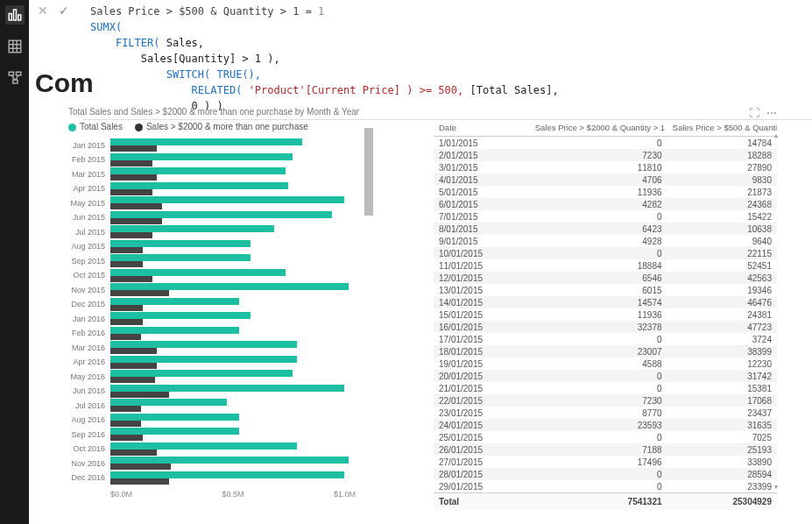  I want to click on cell-v2: 18288, so click(722, 155).